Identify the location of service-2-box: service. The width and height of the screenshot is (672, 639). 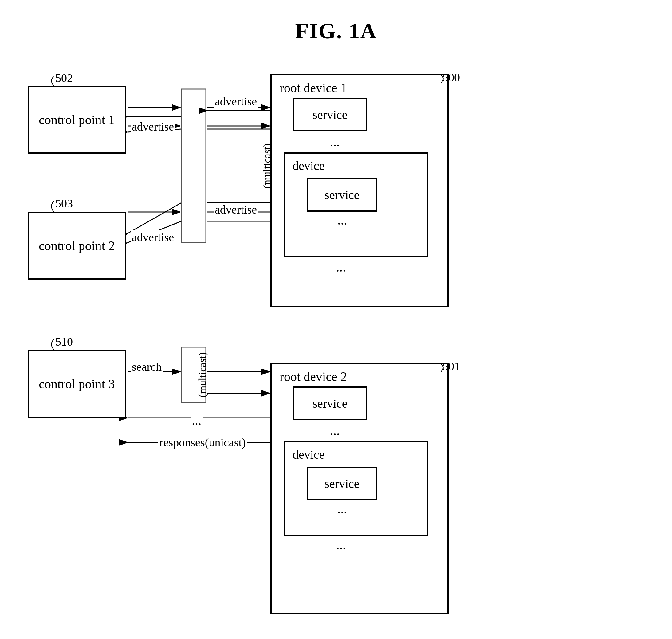
(342, 195).